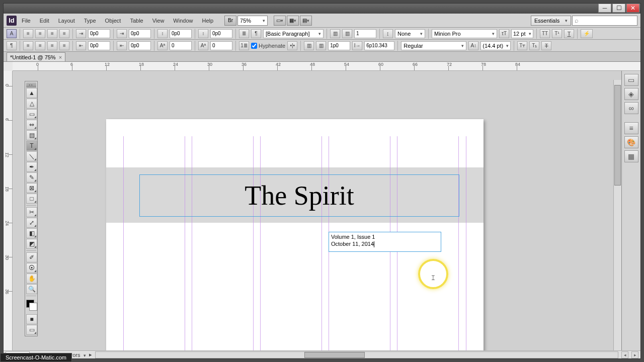 The image size is (644, 362). Describe the element at coordinates (44, 21) in the screenshot. I see `menu-edit: Edit` at that location.